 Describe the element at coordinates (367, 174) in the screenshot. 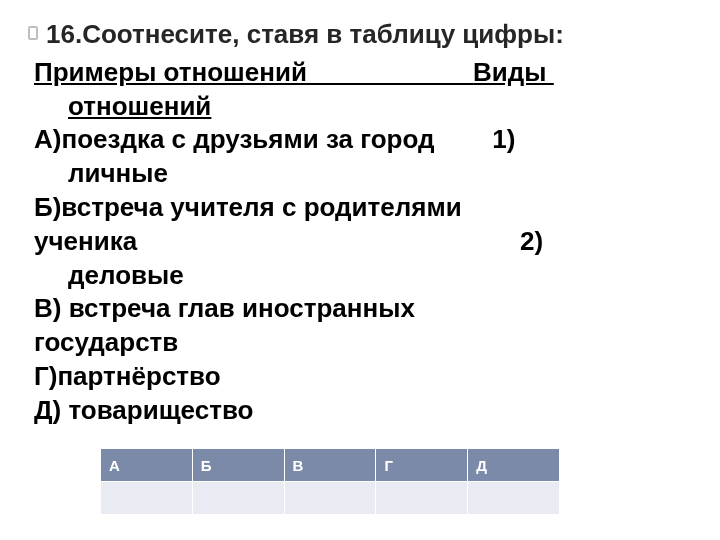

I see `item-a-cont: личные` at that location.